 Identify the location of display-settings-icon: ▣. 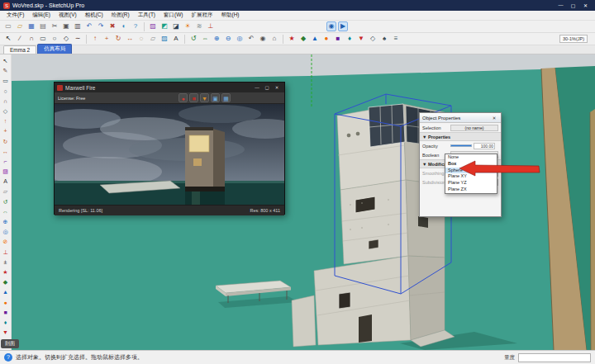
(215, 97).